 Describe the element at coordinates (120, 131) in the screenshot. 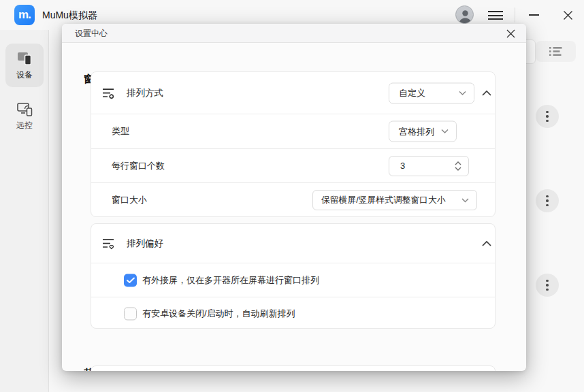

I see `type-label: 类型` at that location.